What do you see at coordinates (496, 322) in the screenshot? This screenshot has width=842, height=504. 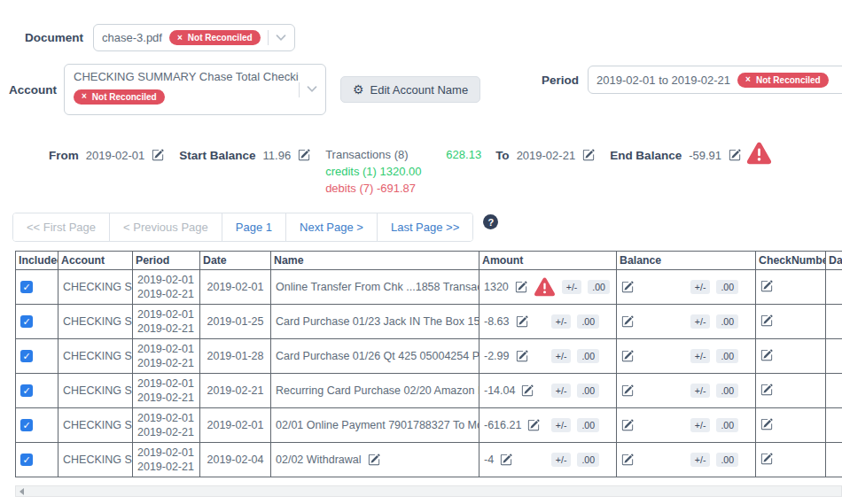 I see `amount-value: -8.63` at bounding box center [496, 322].